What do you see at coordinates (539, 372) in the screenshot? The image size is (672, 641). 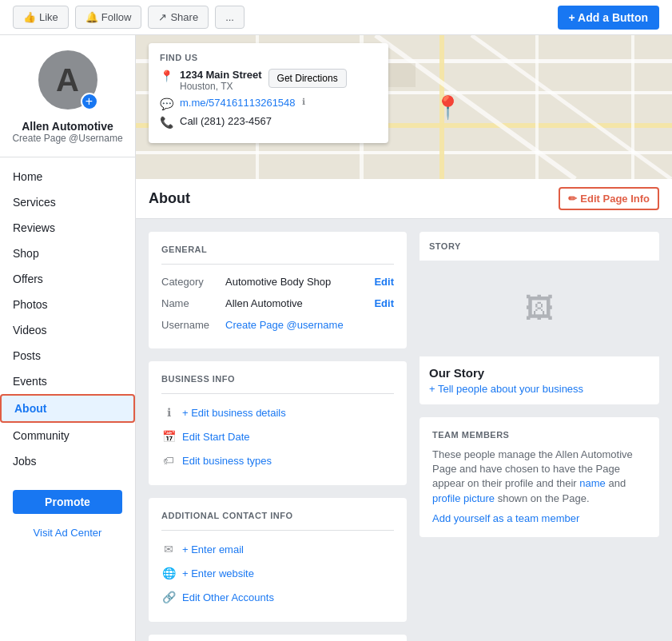 I see `our-story-title: Our Story` at bounding box center [539, 372].